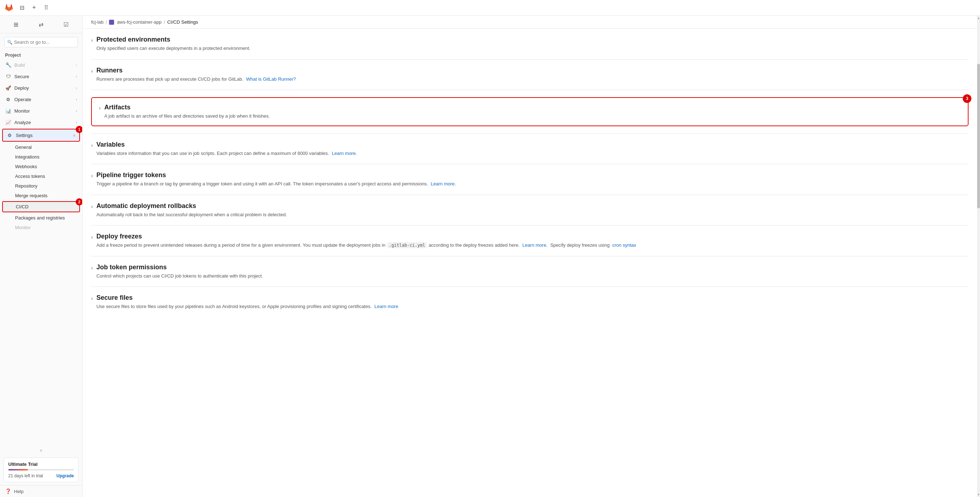 This screenshot has height=497, width=980. What do you see at coordinates (180, 276) in the screenshot?
I see `section-desc-job-token: Control which projects can use CI/CD job…` at bounding box center [180, 276].